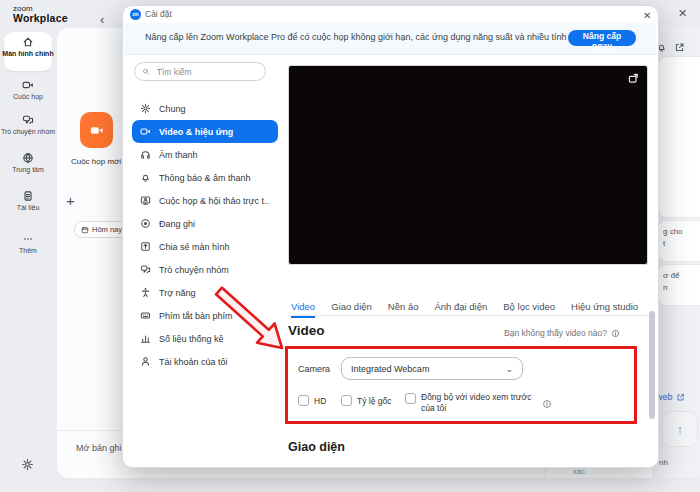 The width and height of the screenshot is (700, 492). What do you see at coordinates (177, 224) in the screenshot?
I see `nav-item-label: Đang ghi` at bounding box center [177, 224].